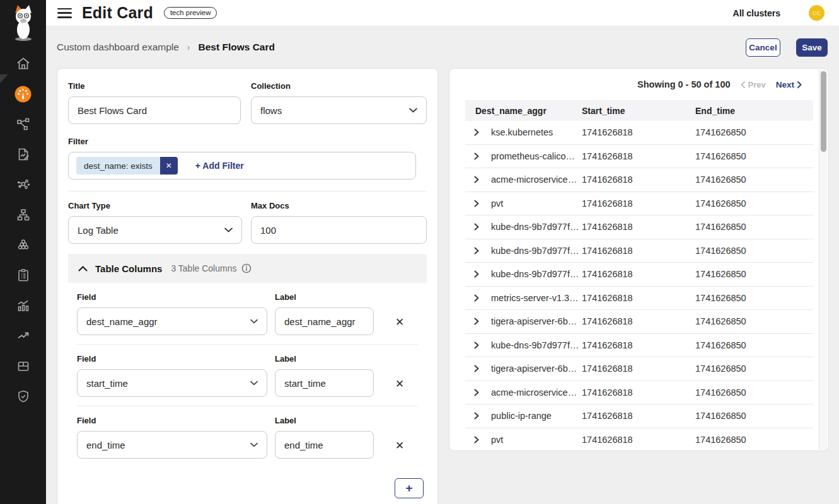 This screenshot has width=839, height=504. I want to click on chevron-left-icon, so click(743, 84).